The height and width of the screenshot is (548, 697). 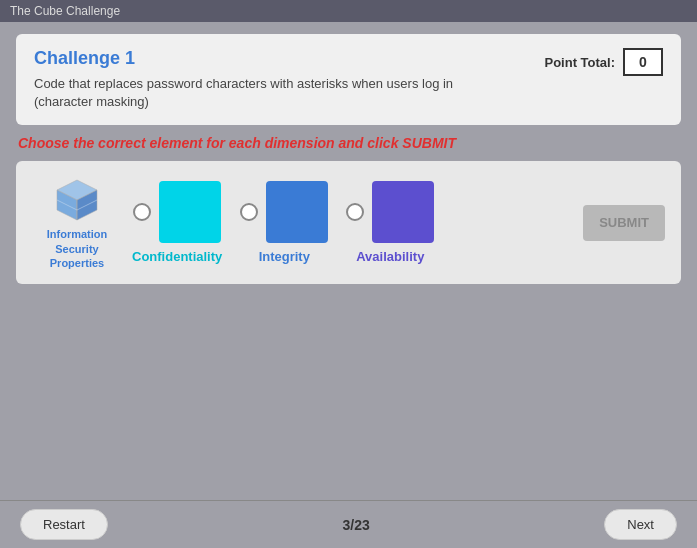 I want to click on option-row-integrity, so click(x=284, y=212).